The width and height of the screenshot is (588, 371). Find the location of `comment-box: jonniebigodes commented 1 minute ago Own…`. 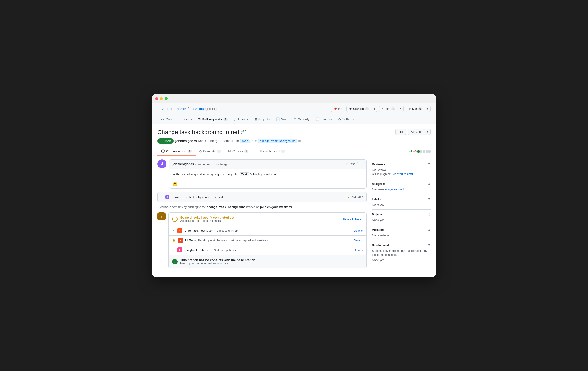

comment-box: jonniebigodes commented 1 minute ago Own… is located at coordinates (268, 174).